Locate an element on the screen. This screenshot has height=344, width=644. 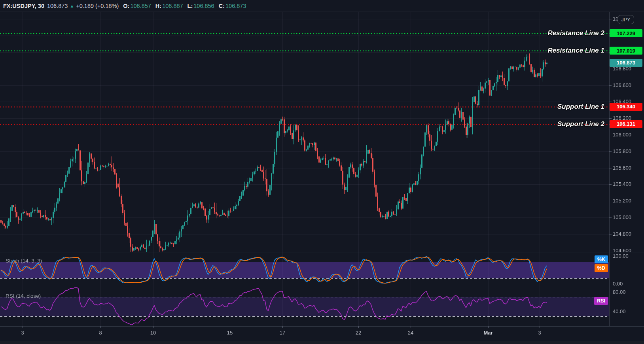
time-axis-label: 10 is located at coordinates (153, 333).